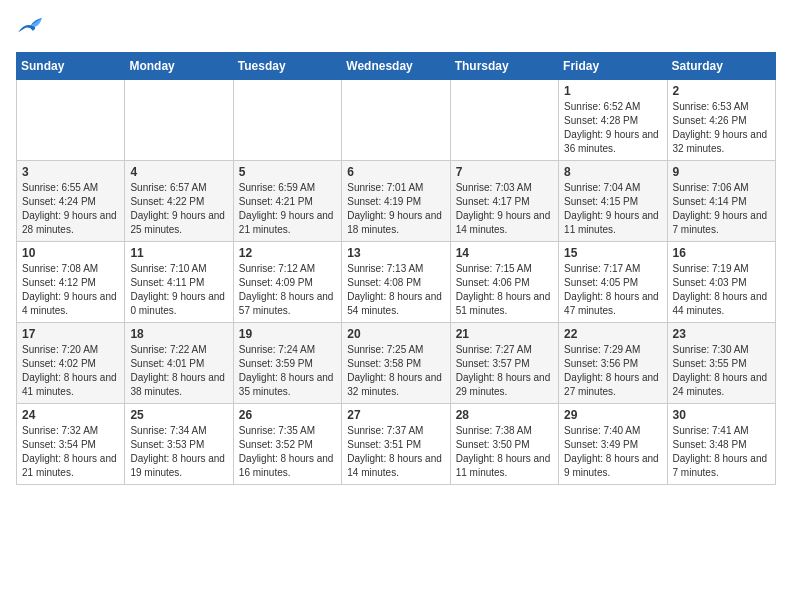  Describe the element at coordinates (613, 364) in the screenshot. I see `day-cell: 22Sunrise: 7:29 AM Sunset: 3:56 PM Dayli…` at that location.